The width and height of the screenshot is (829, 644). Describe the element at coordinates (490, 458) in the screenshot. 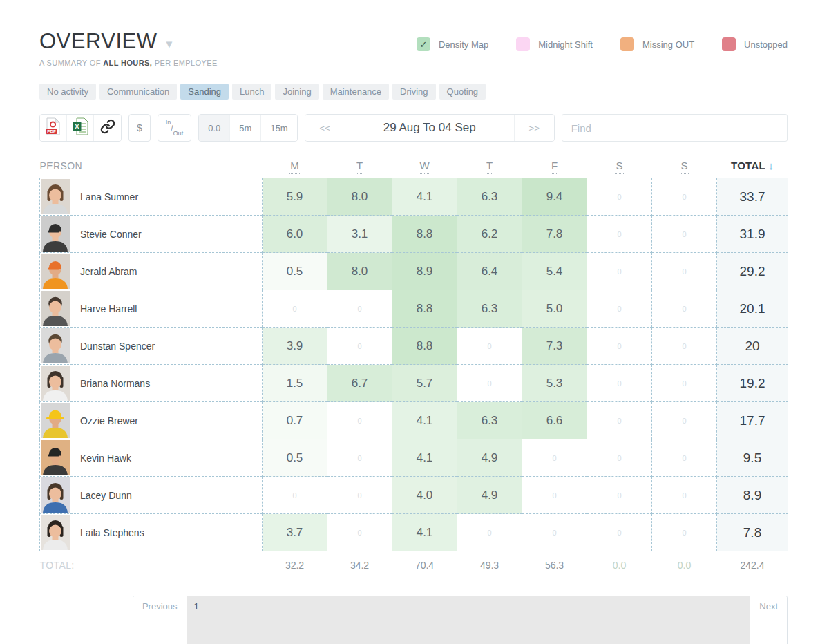

I see `day-cell: 4.9` at that location.